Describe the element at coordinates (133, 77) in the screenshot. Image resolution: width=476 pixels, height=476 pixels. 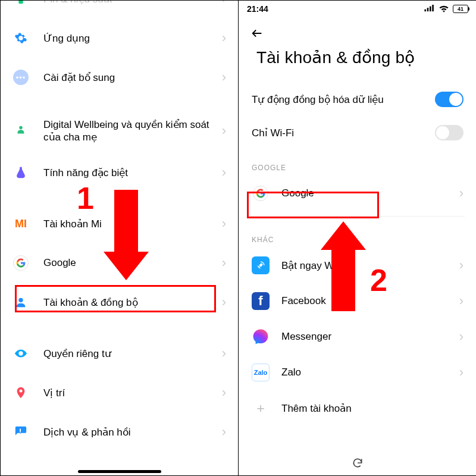
I see `settings-row-label: Cài đặt bổ sung` at that location.